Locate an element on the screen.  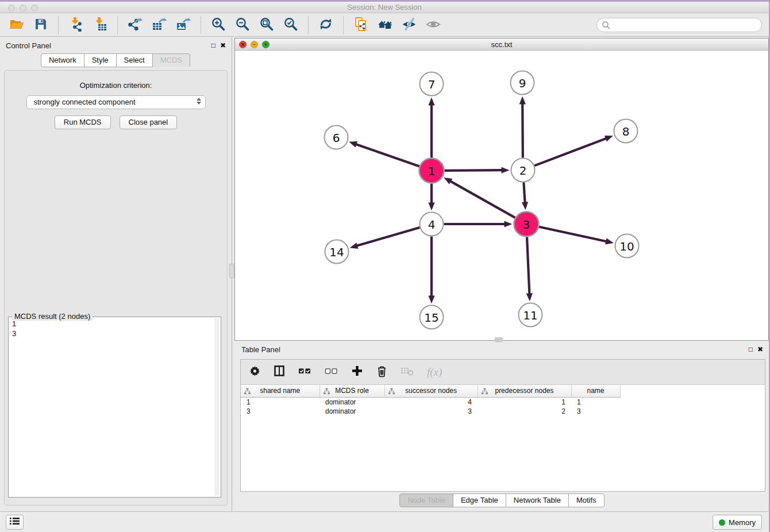
zoom-selected-icon is located at coordinates (291, 25).